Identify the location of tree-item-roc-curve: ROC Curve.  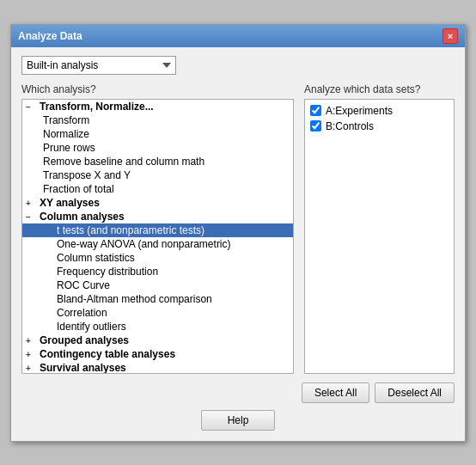
(158, 285).